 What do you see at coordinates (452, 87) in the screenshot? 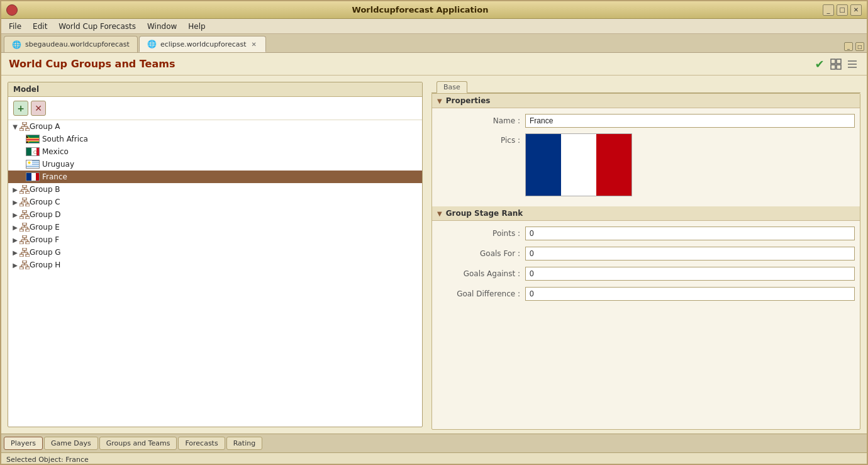
I see `base-tab: Base` at bounding box center [452, 87].